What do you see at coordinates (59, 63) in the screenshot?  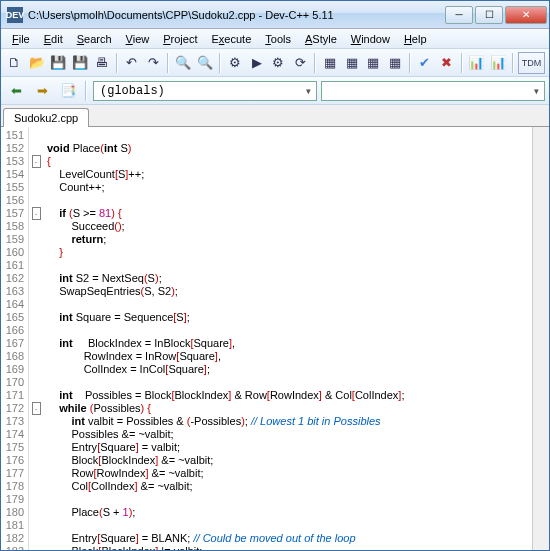 I see `save-icon: 💾` at bounding box center [59, 63].